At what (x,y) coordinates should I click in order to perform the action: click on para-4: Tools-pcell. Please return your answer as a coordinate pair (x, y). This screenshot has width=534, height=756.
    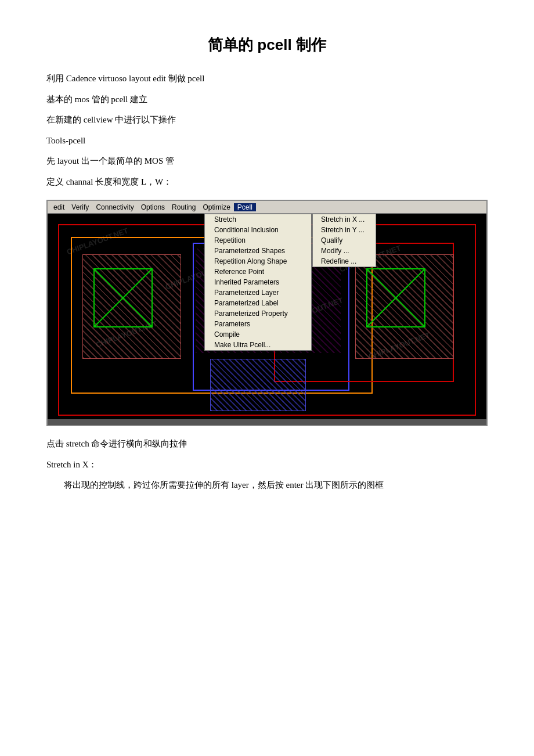
    Looking at the image, I should click on (267, 141).